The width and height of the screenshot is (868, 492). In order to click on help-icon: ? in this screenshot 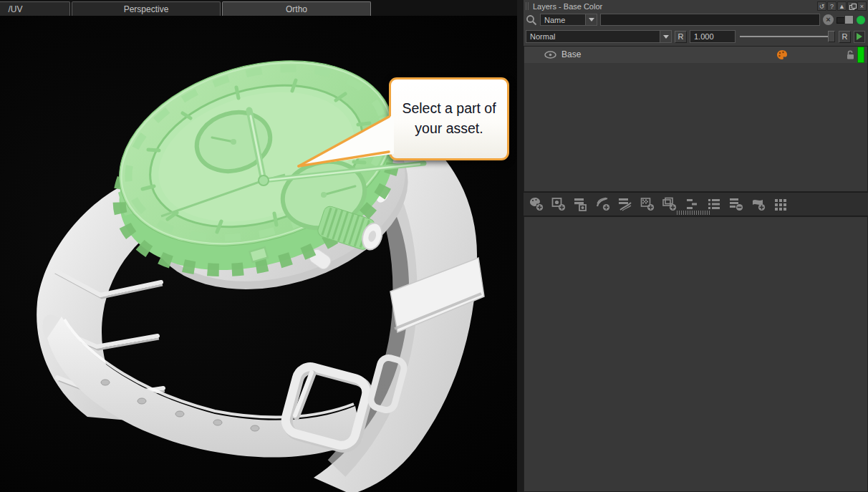, I will do `click(832, 6)`.